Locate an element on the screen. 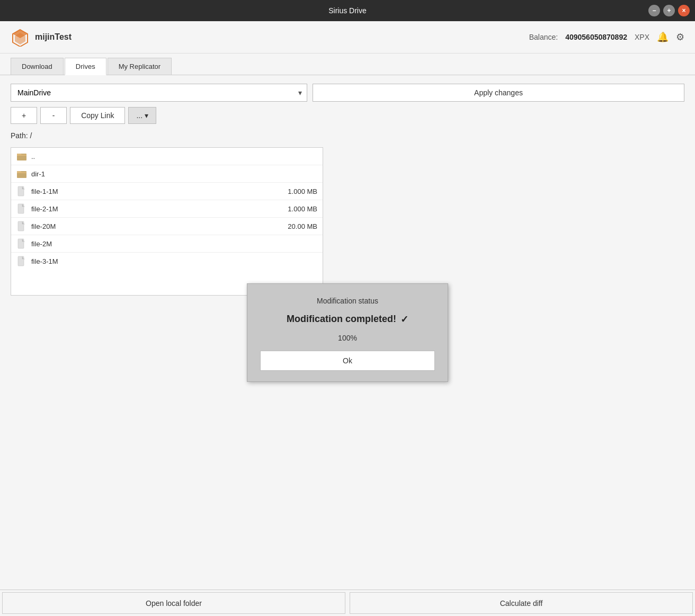 Image resolution: width=695 pixels, height=616 pixels. modification-status-modal: Modification status Modification complet… is located at coordinates (348, 333).